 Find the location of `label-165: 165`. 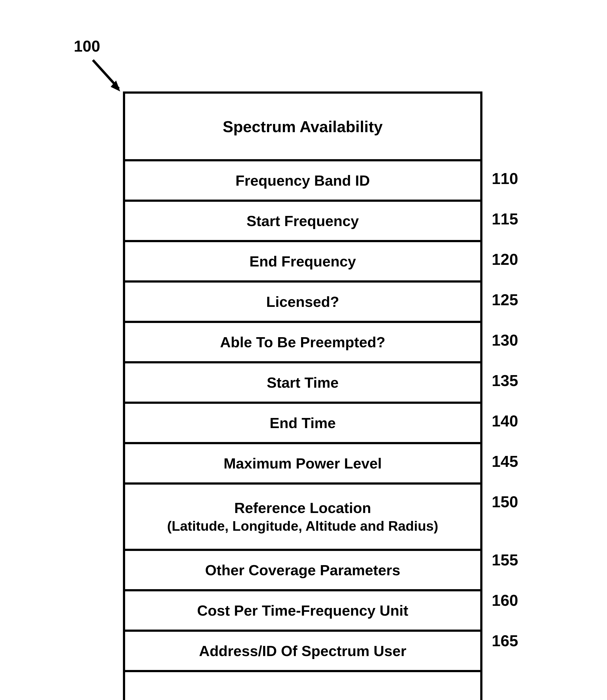

label-165: 165 is located at coordinates (505, 641).